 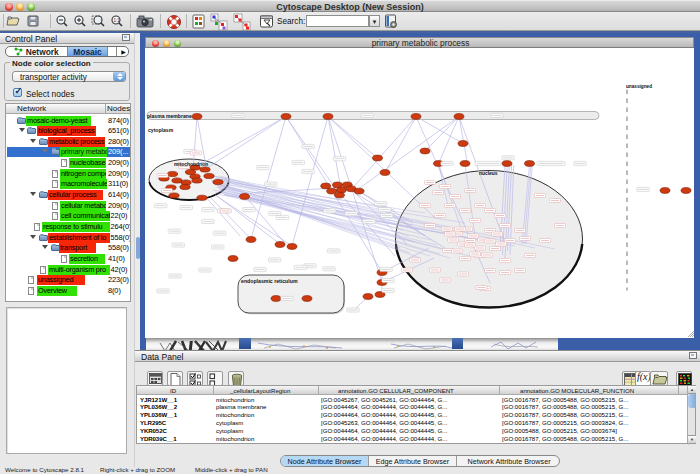 I want to click on svg-text: nucleus, so click(x=488, y=174).